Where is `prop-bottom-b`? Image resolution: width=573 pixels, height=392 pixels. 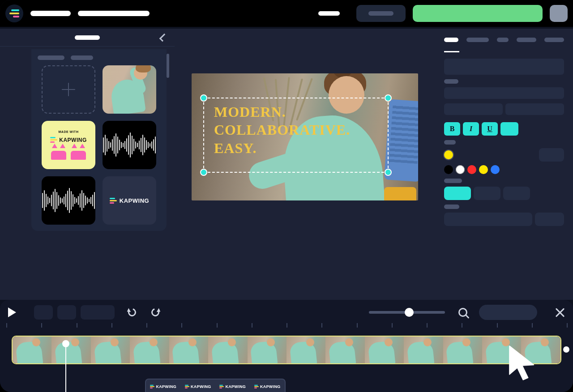
prop-bottom-b is located at coordinates (550, 219).